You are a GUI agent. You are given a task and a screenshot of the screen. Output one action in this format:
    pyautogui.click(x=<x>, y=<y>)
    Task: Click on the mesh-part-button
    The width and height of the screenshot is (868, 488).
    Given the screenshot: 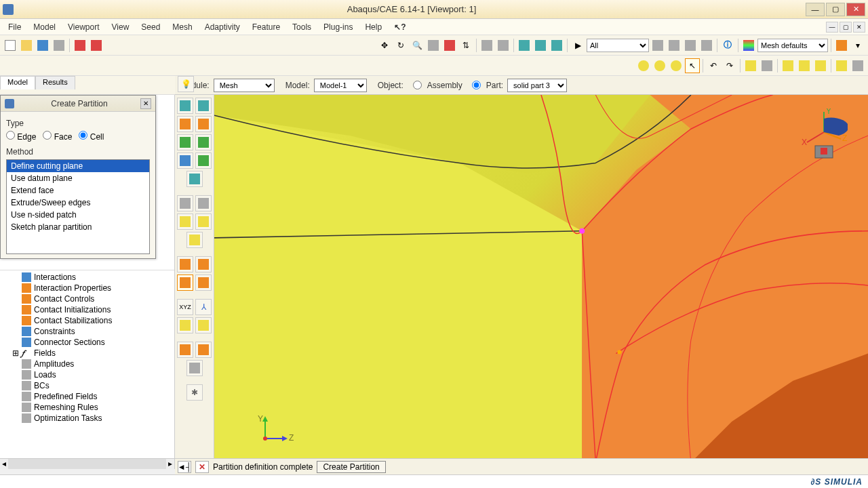 What is the action you would take?
    pyautogui.click(x=185, y=142)
    